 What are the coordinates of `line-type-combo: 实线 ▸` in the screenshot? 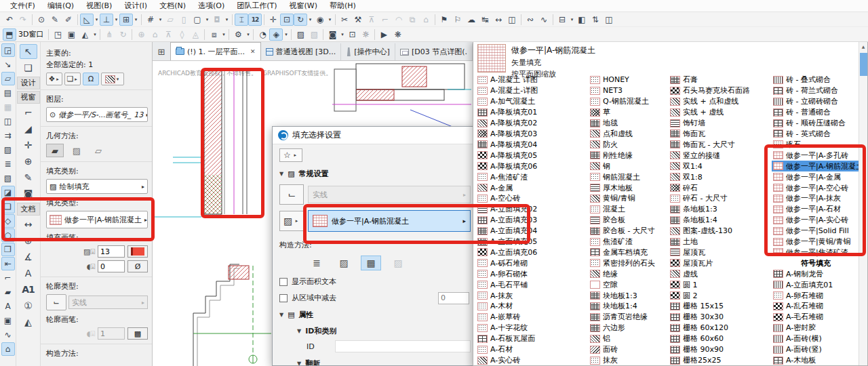 It's located at (389, 195).